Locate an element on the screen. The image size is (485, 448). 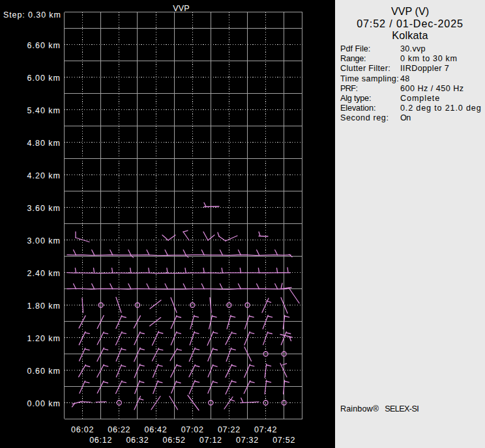
svg-text: 4.80 km is located at coordinates (44, 143).